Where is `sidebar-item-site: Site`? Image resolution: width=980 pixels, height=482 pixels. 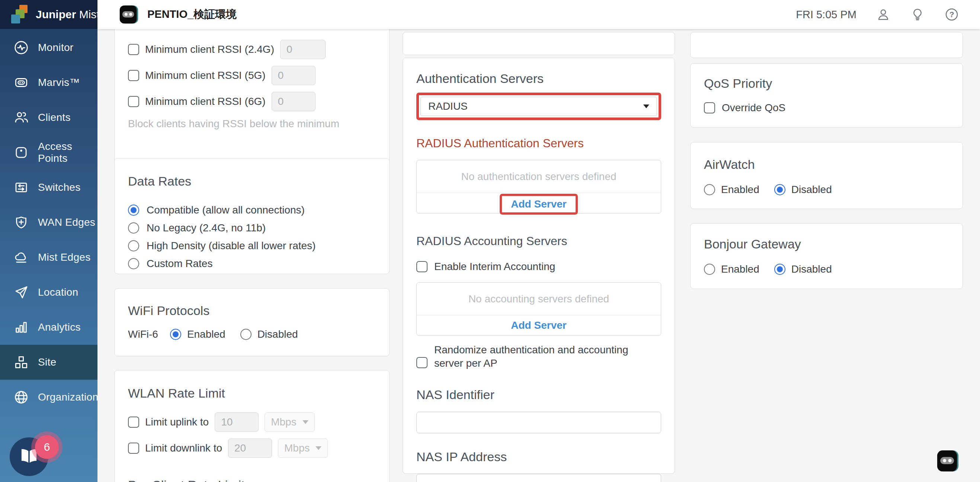 sidebar-item-site: Site is located at coordinates (49, 362).